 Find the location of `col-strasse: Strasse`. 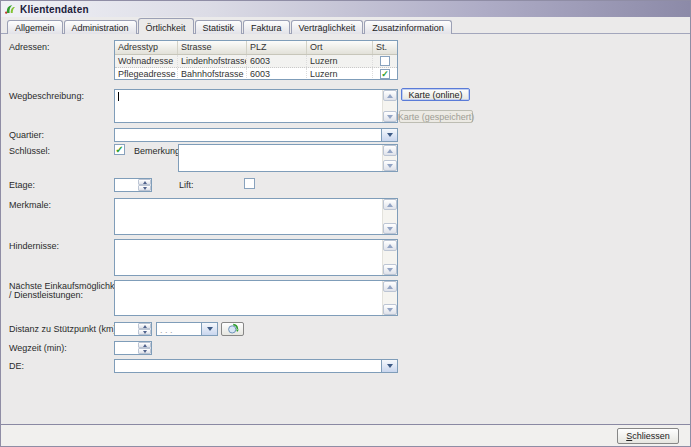

col-strasse: Strasse is located at coordinates (212, 48).